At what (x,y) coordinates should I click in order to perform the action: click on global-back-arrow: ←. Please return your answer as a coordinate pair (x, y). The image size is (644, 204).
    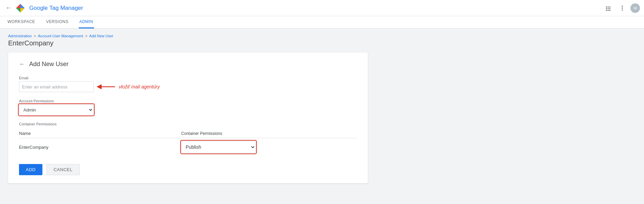
    Looking at the image, I should click on (8, 8).